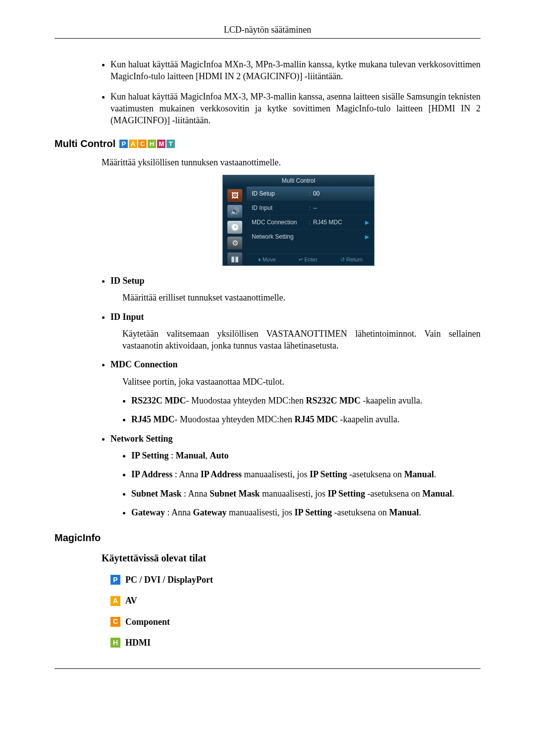 The width and height of the screenshot is (535, 756). I want to click on updown-icon: ♦, so click(260, 259).